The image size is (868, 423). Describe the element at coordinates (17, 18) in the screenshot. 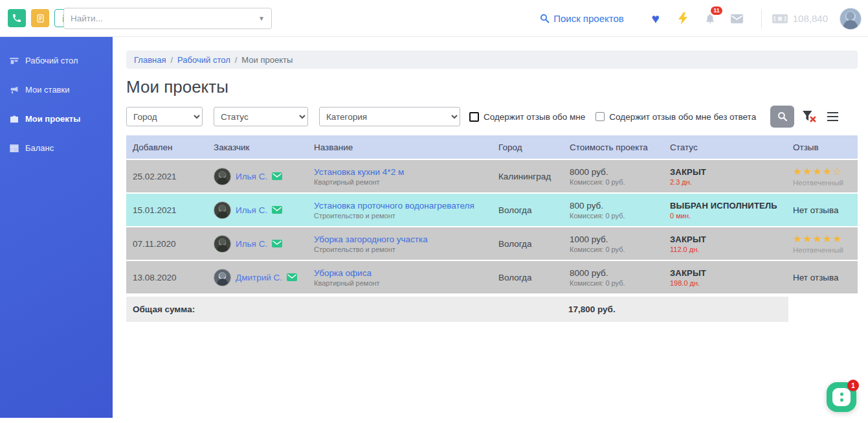

I see `phone-icon` at that location.